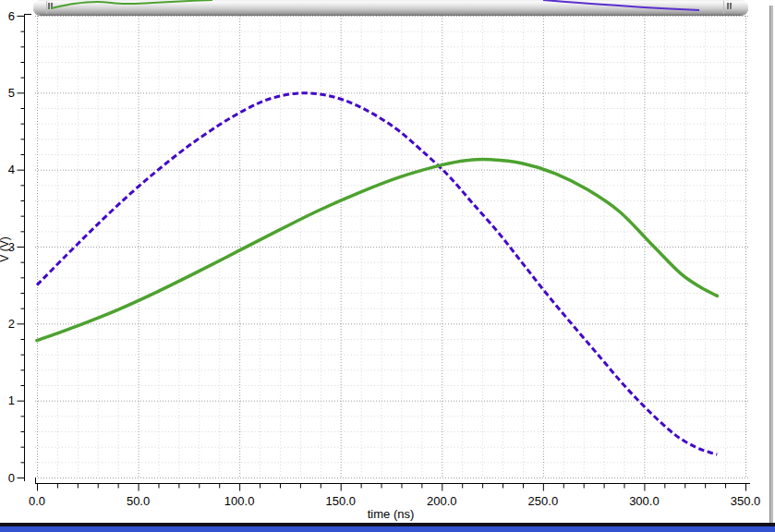 Image resolution: width=775 pixels, height=532 pixels. I want to click on y-tick-label: 4, so click(11, 170).